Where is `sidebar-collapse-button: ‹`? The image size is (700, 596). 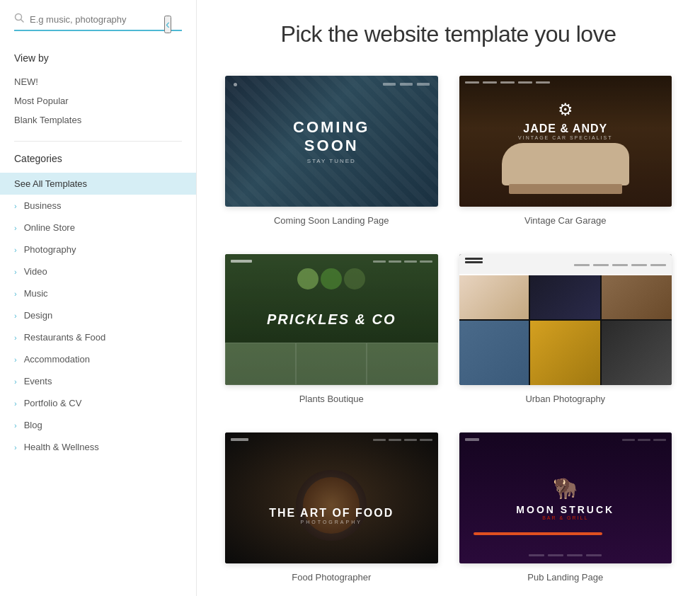 sidebar-collapse-button: ‹ is located at coordinates (168, 24).